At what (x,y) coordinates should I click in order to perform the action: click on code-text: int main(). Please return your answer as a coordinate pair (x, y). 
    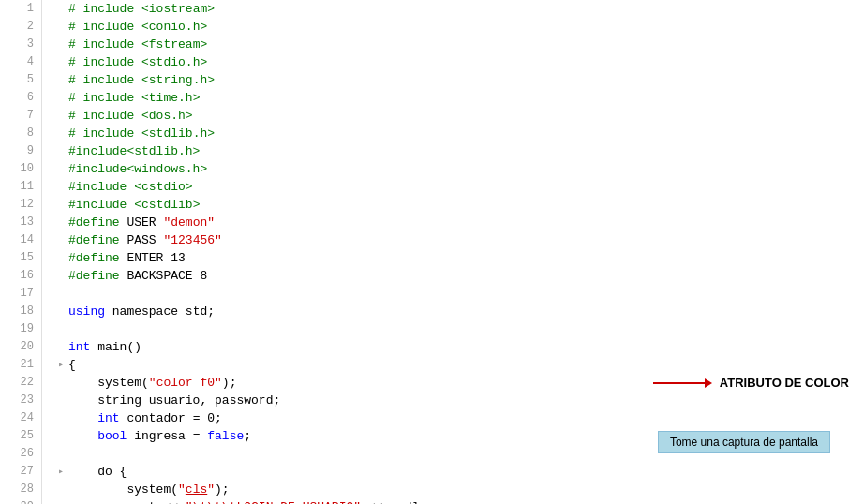
    Looking at the image, I should click on (459, 347).